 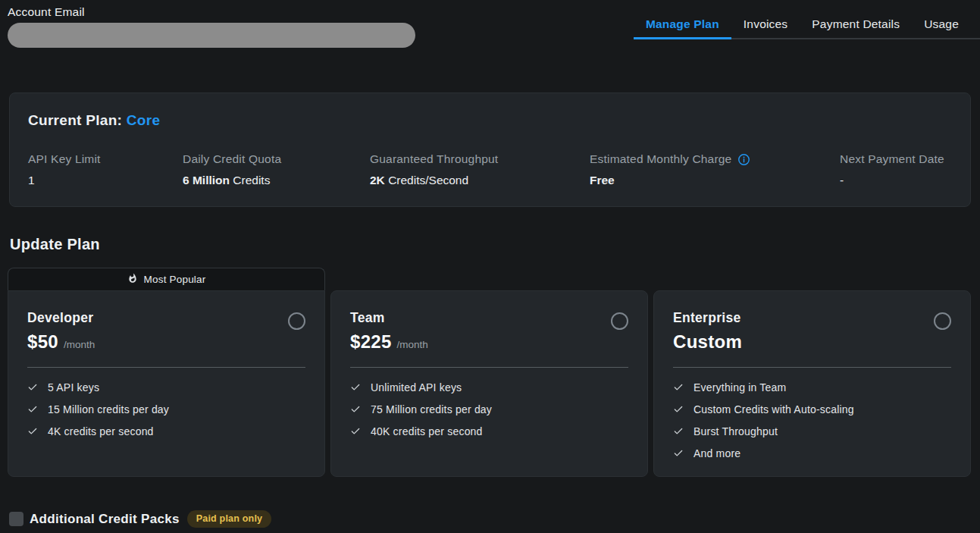 I want to click on tab-payment-details: Payment Details, so click(x=856, y=29).